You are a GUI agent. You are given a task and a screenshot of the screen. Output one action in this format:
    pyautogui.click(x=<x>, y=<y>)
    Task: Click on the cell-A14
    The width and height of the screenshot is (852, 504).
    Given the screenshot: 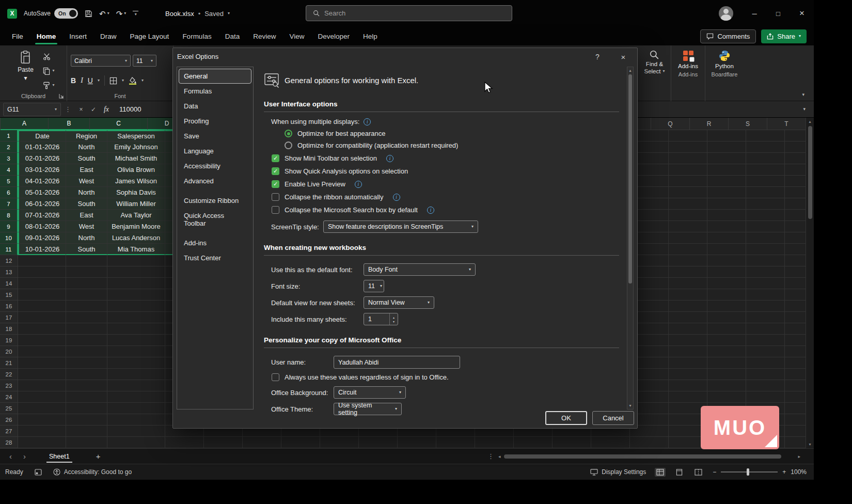 What is the action you would take?
    pyautogui.click(x=42, y=284)
    